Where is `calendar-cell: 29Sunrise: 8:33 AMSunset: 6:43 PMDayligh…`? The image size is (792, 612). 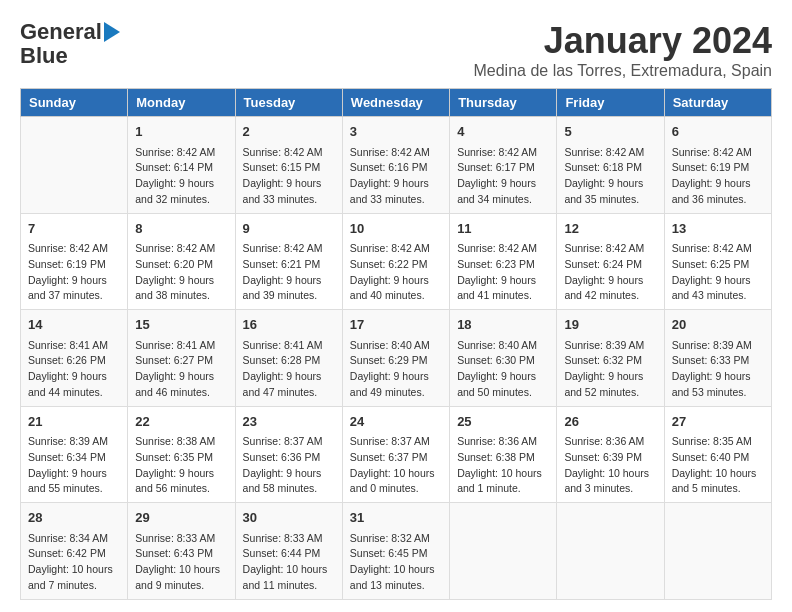
calendar-cell: 29Sunrise: 8:33 AMSunset: 6:43 PMDayligh… is located at coordinates (182, 552).